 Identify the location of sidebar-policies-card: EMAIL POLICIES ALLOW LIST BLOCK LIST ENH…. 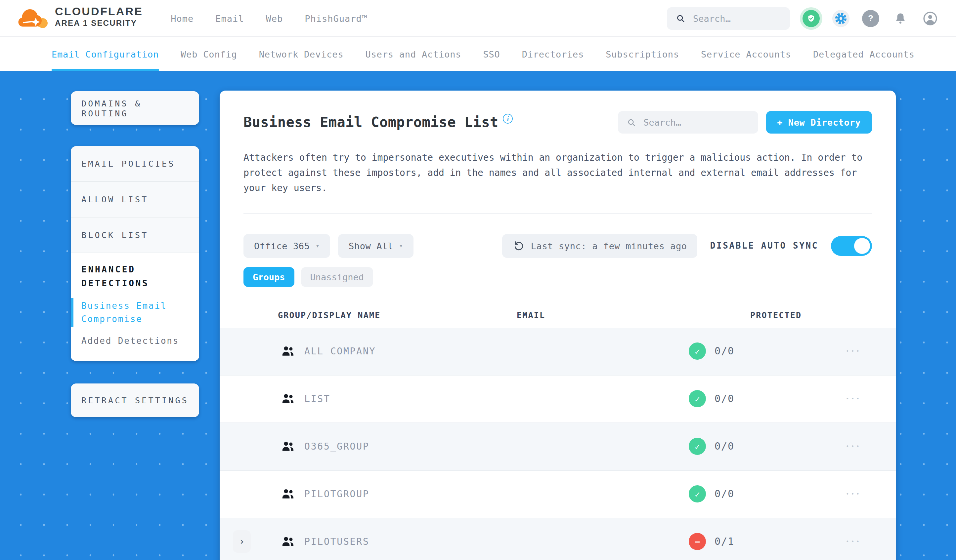
(135, 253).